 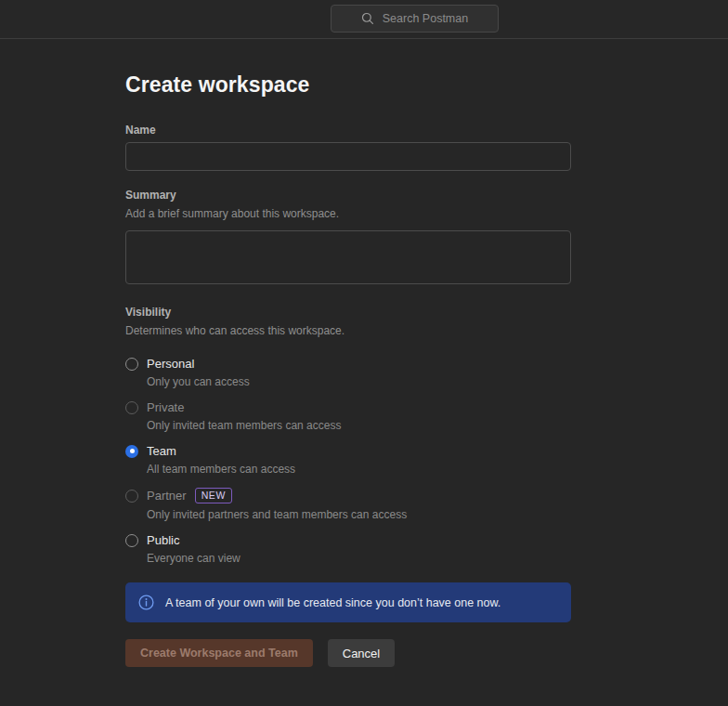 What do you see at coordinates (348, 156) in the screenshot?
I see `name-input` at bounding box center [348, 156].